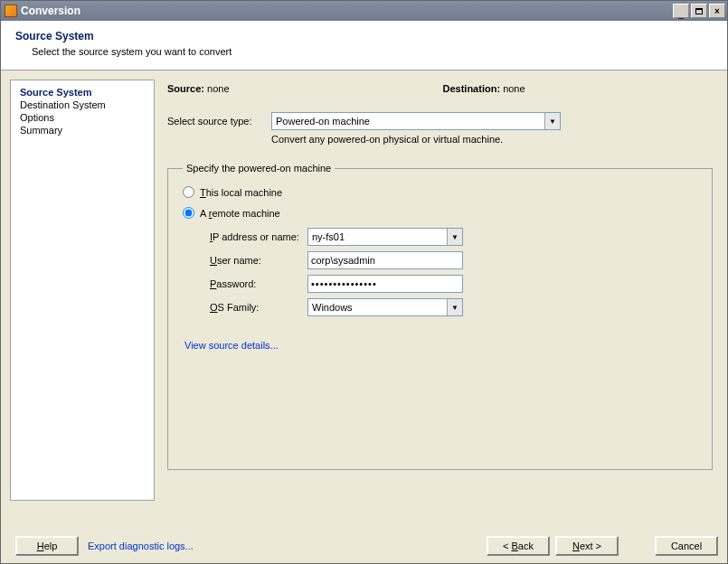 Image resolution: width=728 pixels, height=564 pixels. I want to click on maximize-button, so click(699, 11).